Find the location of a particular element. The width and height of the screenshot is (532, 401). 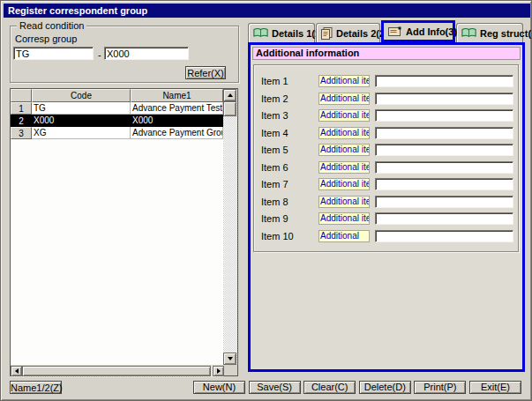

tab-label: Details 2(2) is located at coordinates (362, 33).